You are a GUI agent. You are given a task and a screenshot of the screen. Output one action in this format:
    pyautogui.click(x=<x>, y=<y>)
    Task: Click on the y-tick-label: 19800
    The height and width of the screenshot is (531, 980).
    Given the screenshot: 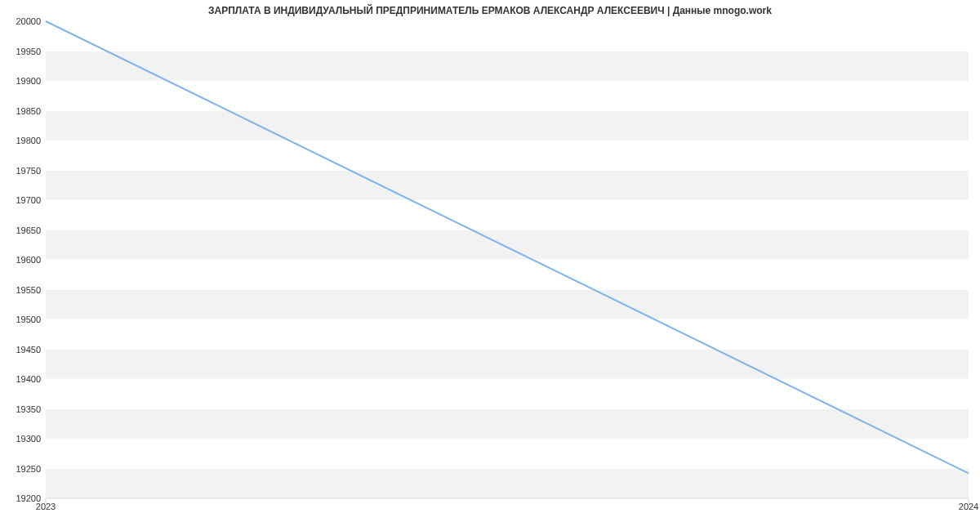 What is the action you would take?
    pyautogui.click(x=28, y=141)
    